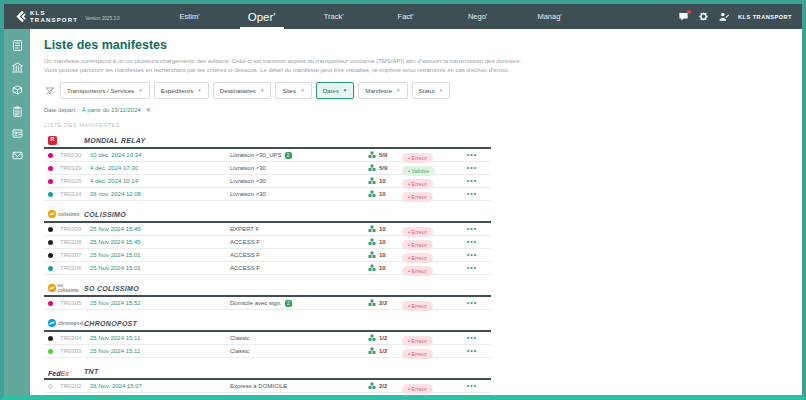  Describe the element at coordinates (58, 371) in the screenshot. I see `fedex-logo: FedEx` at that location.